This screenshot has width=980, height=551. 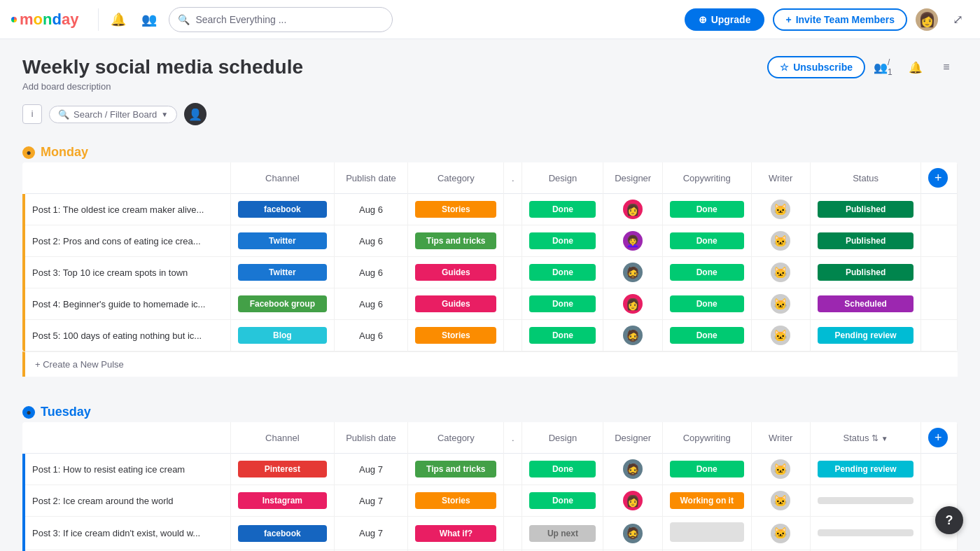 I want to click on page-description: Add board description, so click(x=162, y=87).